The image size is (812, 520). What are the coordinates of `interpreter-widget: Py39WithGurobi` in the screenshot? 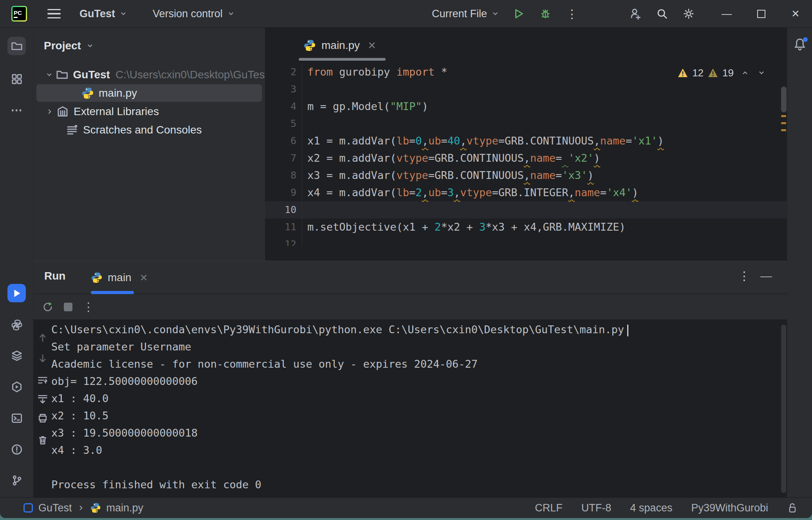 It's located at (730, 508).